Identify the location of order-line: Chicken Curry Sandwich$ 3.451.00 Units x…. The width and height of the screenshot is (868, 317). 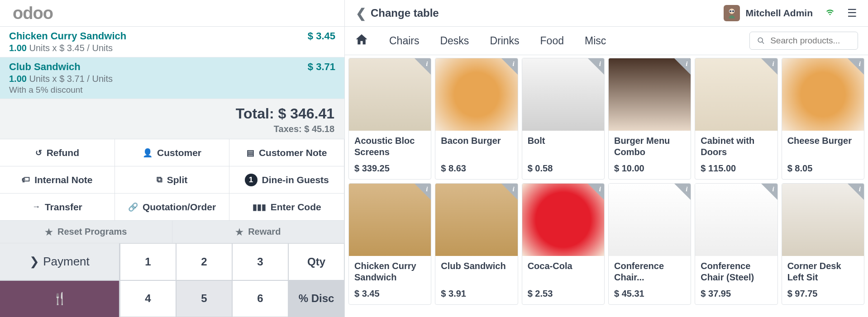
(172, 42).